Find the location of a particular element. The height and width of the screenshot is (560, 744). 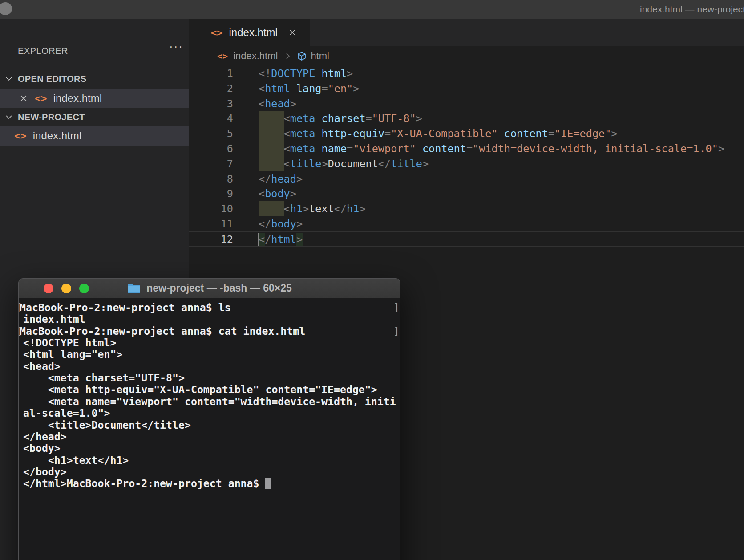

terminal-title: new-project — -bash — 60×25 is located at coordinates (219, 288).